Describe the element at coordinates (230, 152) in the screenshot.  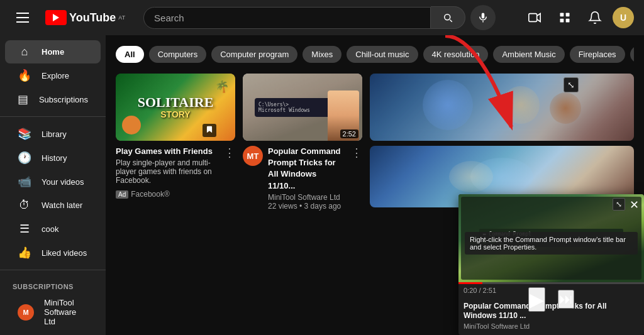
I see `more-button-1: ⋮` at that location.